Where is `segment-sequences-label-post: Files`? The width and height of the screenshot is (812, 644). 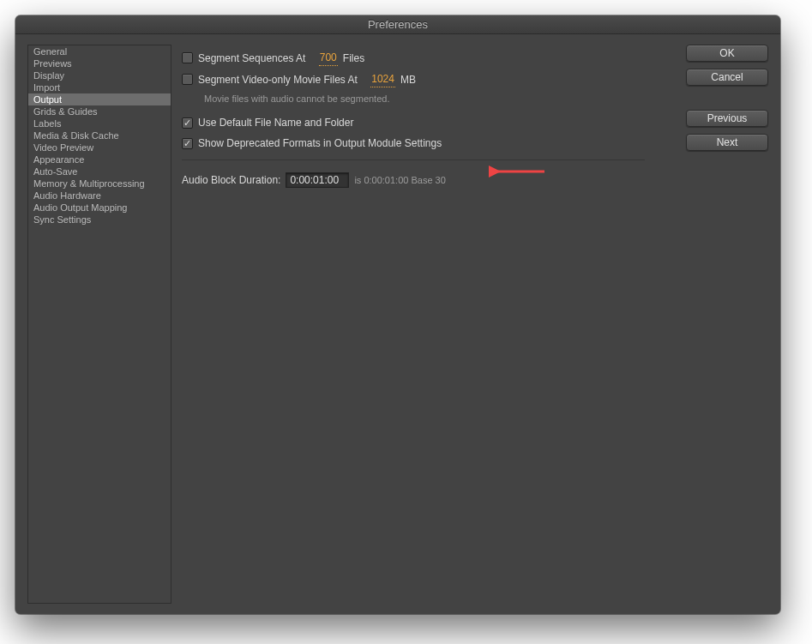 segment-sequences-label-post: Files is located at coordinates (353, 58).